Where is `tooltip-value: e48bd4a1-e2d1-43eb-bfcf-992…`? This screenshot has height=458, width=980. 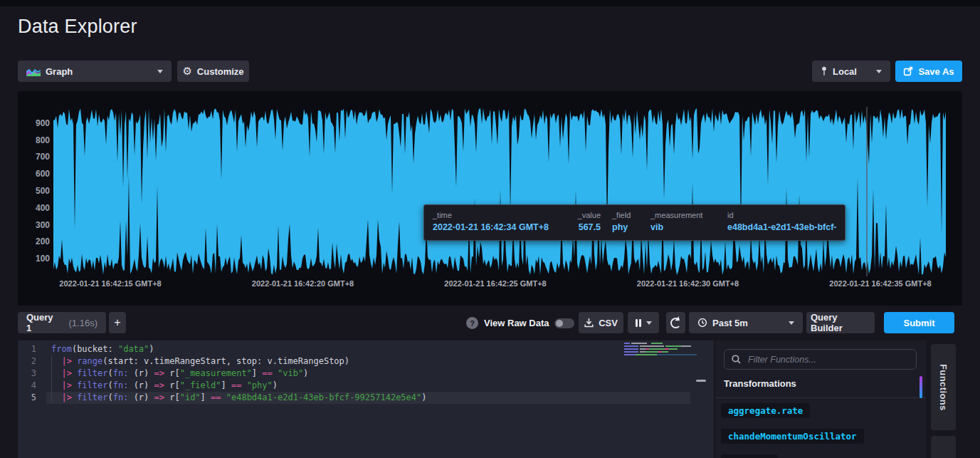 tooltip-value: e48bd4a1-e2d1-43eb-bfcf-992… is located at coordinates (781, 227).